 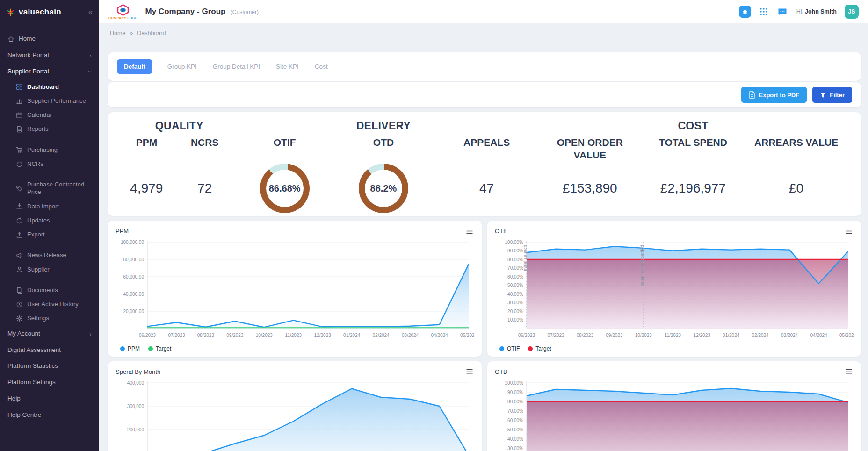 I want to click on history-icon, so click(x=20, y=305).